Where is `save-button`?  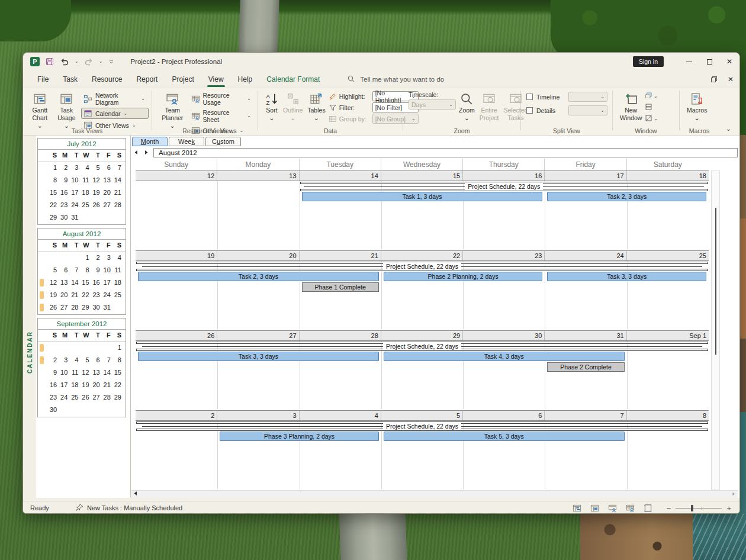
save-button is located at coordinates (50, 62).